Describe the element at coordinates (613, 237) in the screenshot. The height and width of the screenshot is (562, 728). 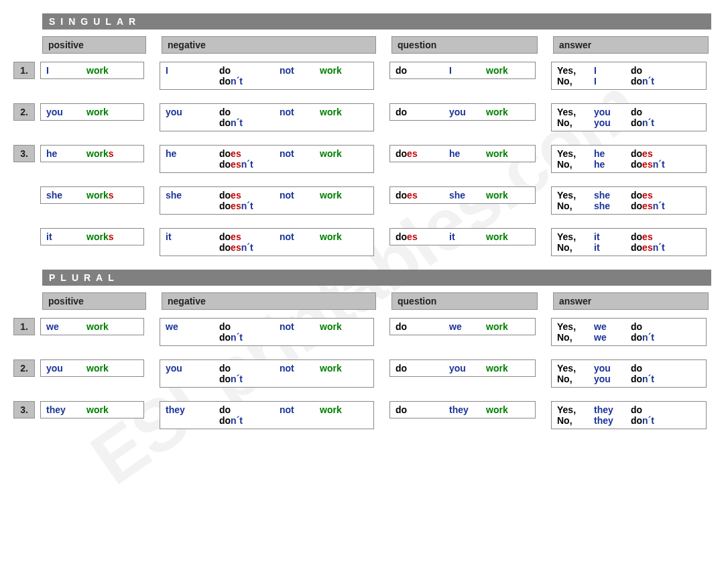
I see `pronoun: it` at that location.